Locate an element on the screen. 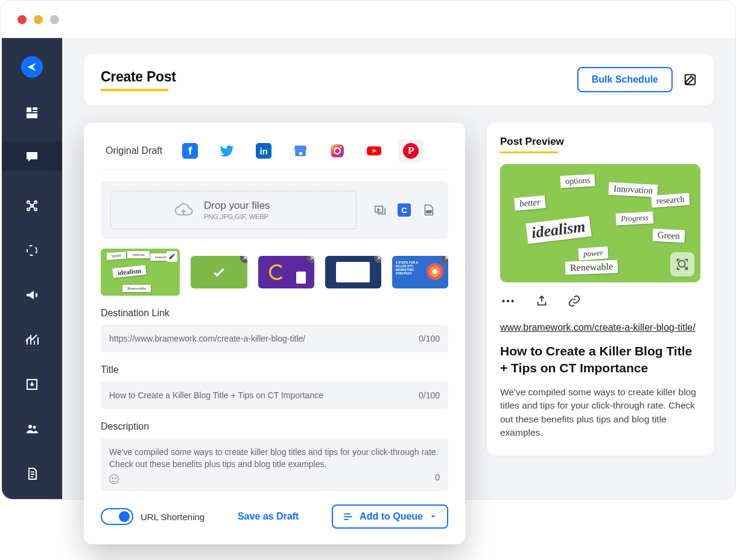 This screenshot has width=736, height=560. description-input: We've compiled some ways to create kille… is located at coordinates (274, 465).